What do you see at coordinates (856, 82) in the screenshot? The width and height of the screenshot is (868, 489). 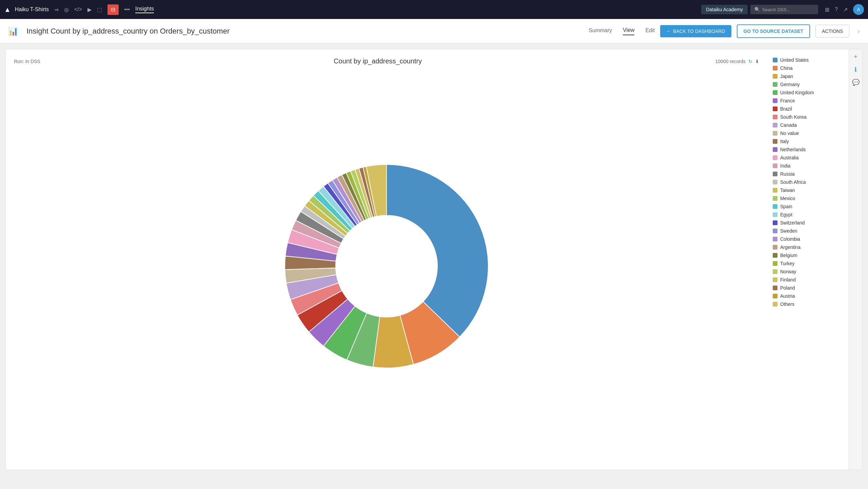 I see `comment-icon: 💬` at bounding box center [856, 82].